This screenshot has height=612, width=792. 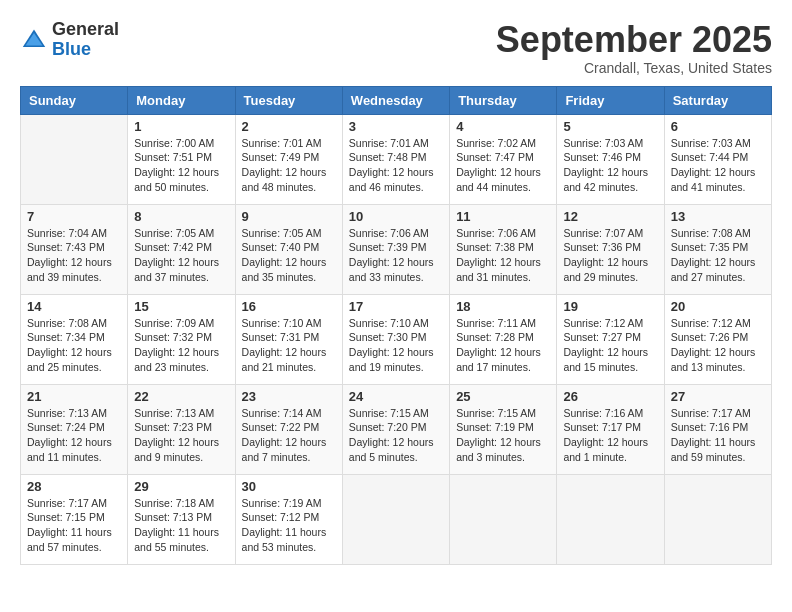 What do you see at coordinates (396, 100) in the screenshot?
I see `weekday-header-row: SundayMondayTuesdayWednesdayThursdayFrid…` at bounding box center [396, 100].